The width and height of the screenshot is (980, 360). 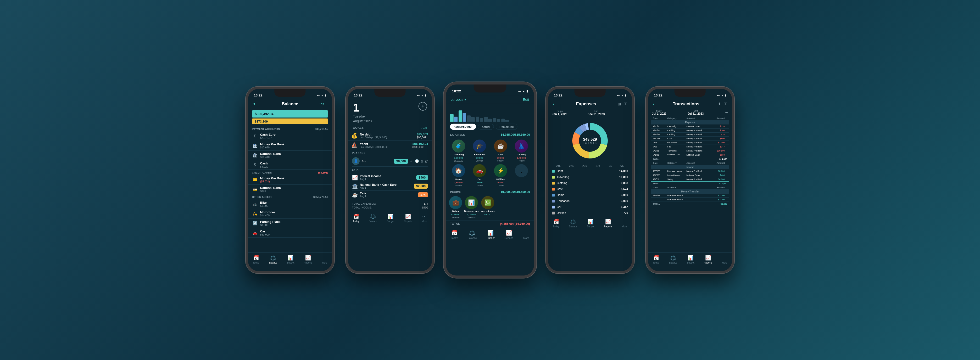 What do you see at coordinates (509, 234) in the screenshot?
I see `tab-reports-3: 📈 Reports` at bounding box center [509, 234].